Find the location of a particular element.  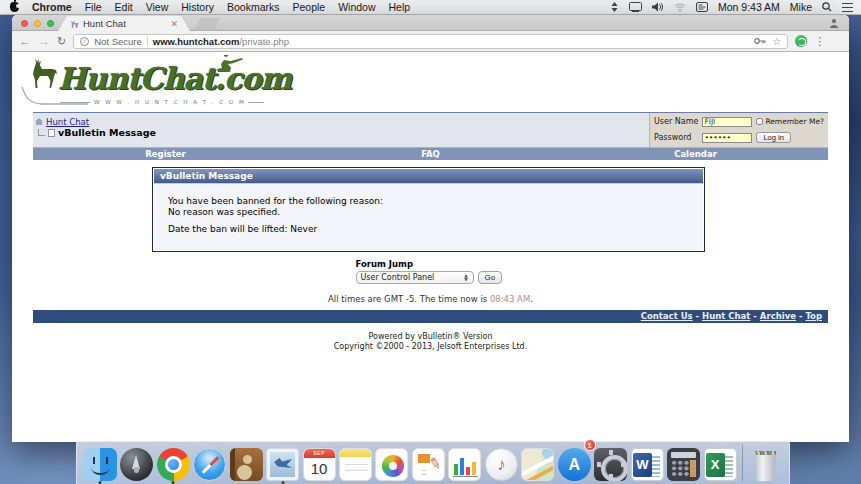

archive-link: Archive is located at coordinates (778, 316).